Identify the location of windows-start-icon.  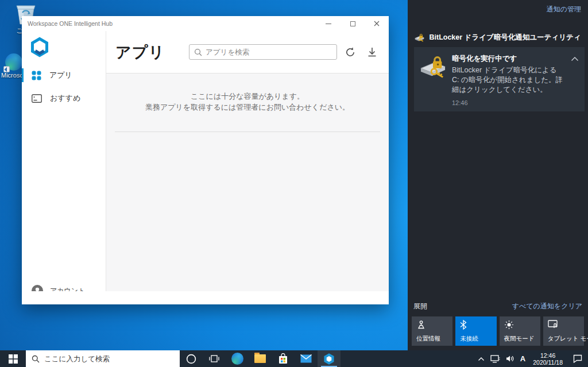
(13, 359).